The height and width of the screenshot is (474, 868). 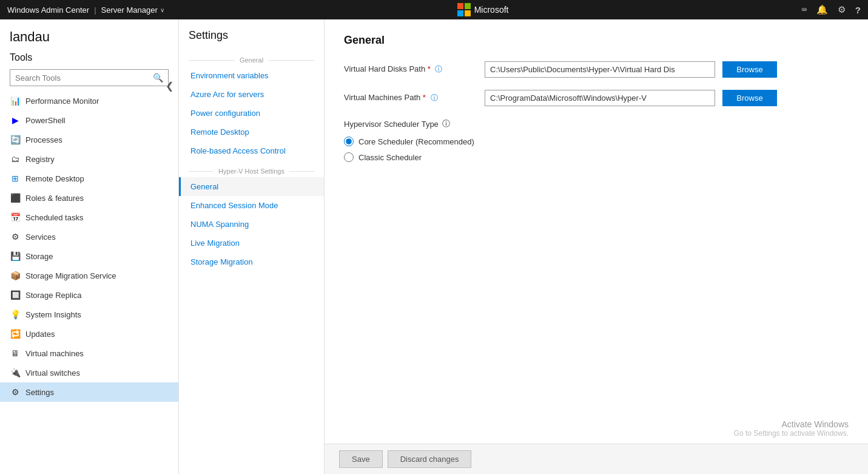 What do you see at coordinates (750, 98) in the screenshot?
I see `vm-browse-button: Browse` at bounding box center [750, 98].